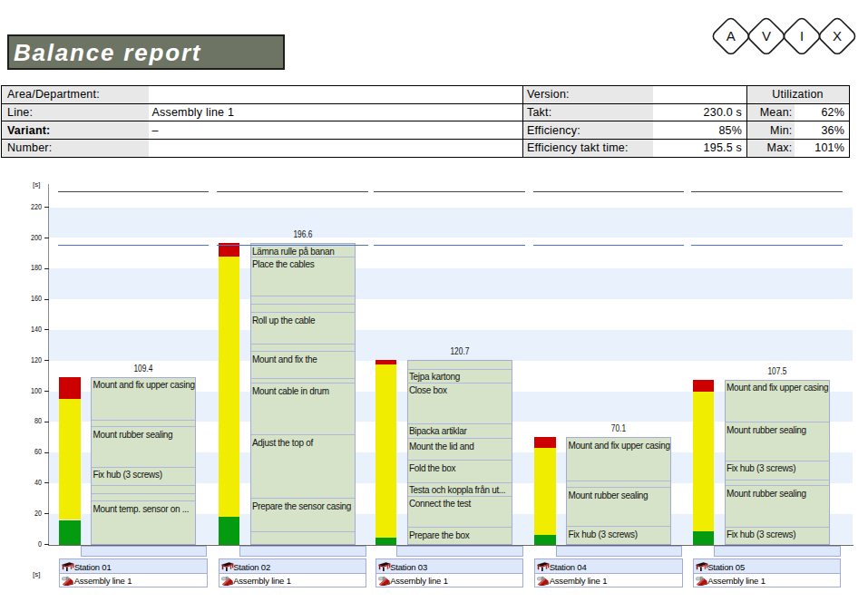  I want to click on svg-text: I, so click(802, 36).